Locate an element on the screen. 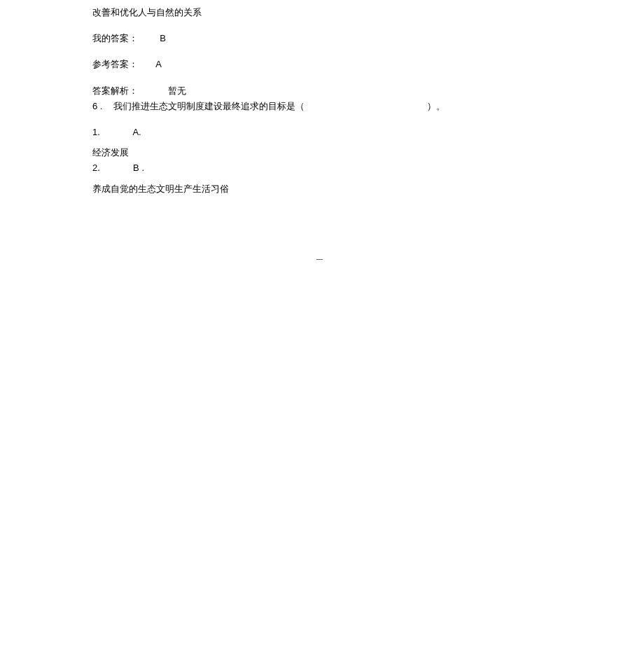 The image size is (644, 664). option-text-line: 经济发展 is located at coordinates (323, 153).